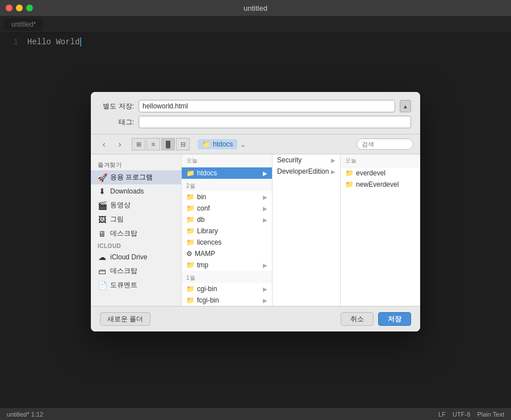  What do you see at coordinates (203, 265) in the screenshot?
I see `file-item-name: tmp` at bounding box center [203, 265].